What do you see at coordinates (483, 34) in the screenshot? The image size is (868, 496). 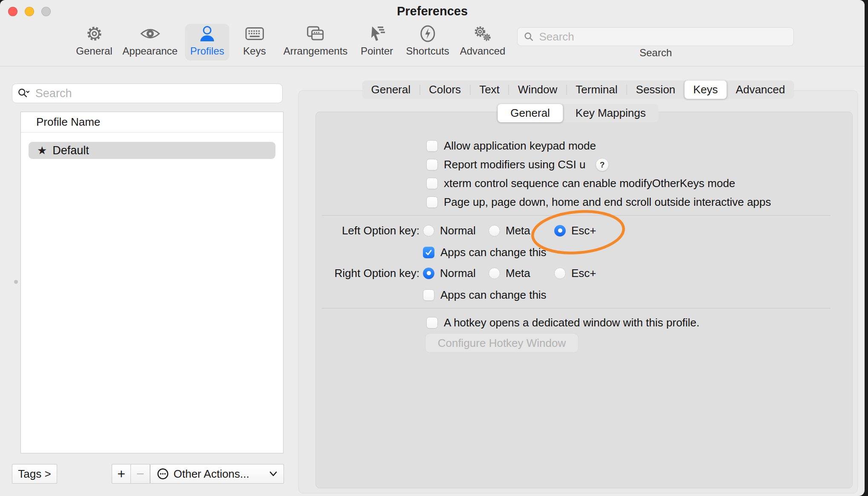 I see `gears-icon` at bounding box center [483, 34].